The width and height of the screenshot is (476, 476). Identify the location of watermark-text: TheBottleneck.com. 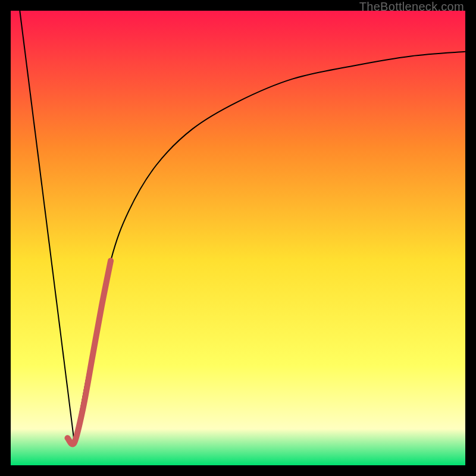
(412, 7).